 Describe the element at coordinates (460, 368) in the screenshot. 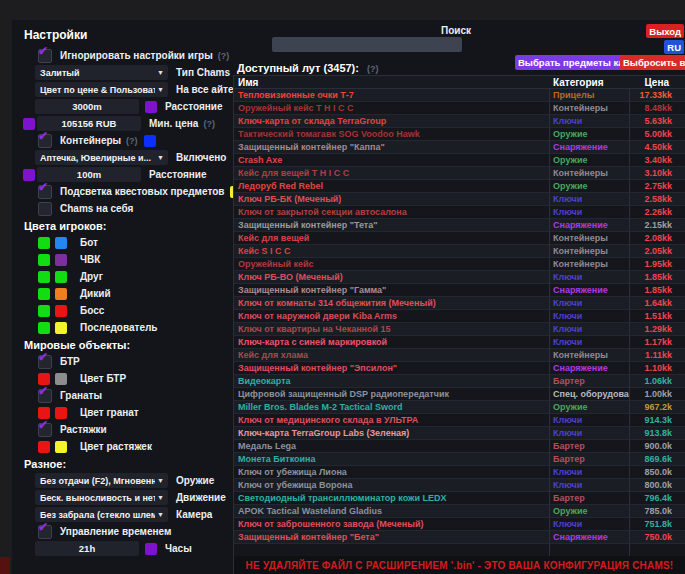

I see `table-row: Защищенный контейнер "Эпсилон"Снаряжение…` at that location.